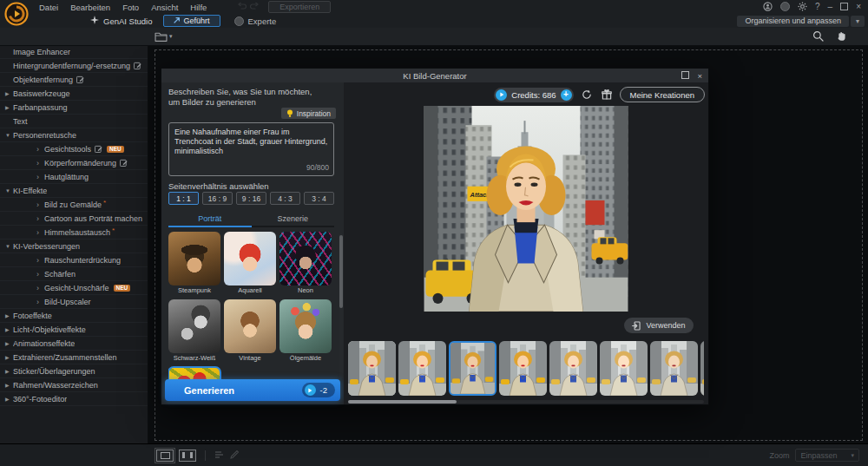 The width and height of the screenshot is (868, 466). Describe the element at coordinates (94, 219) in the screenshot. I see `sidebar-item-label: Cartoon aus Porträt machen` at that location.